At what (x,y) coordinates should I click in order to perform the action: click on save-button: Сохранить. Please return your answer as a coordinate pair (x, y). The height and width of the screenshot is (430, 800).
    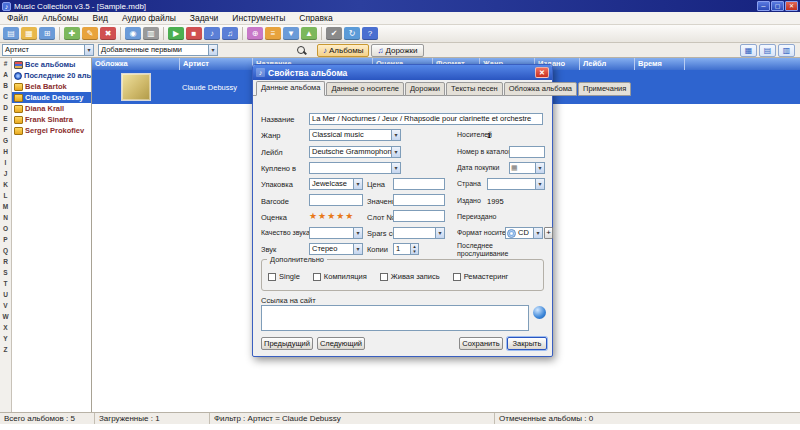
    Looking at the image, I should click on (481, 344).